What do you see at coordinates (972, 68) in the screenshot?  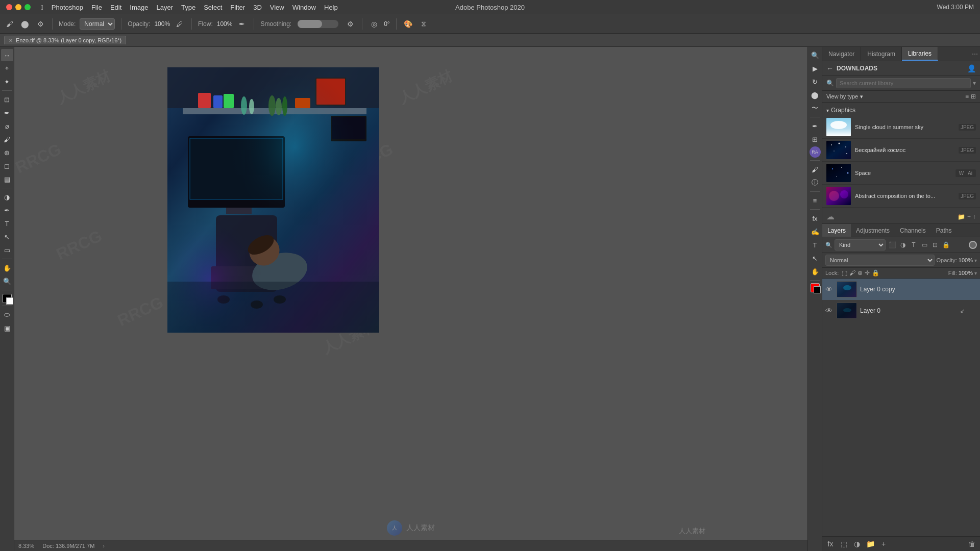 I see `library-user-icon: 👤` at bounding box center [972, 68].